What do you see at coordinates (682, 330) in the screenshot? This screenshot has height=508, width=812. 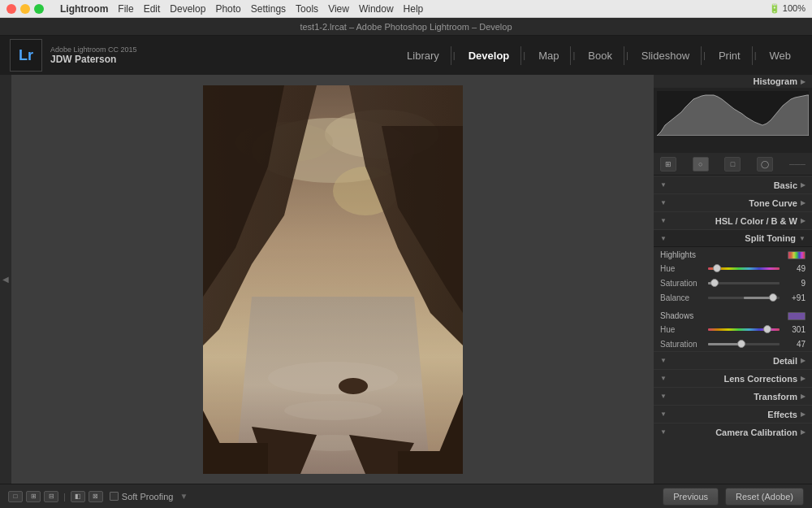 I see `shadow-hue-label: Hue` at bounding box center [682, 330].